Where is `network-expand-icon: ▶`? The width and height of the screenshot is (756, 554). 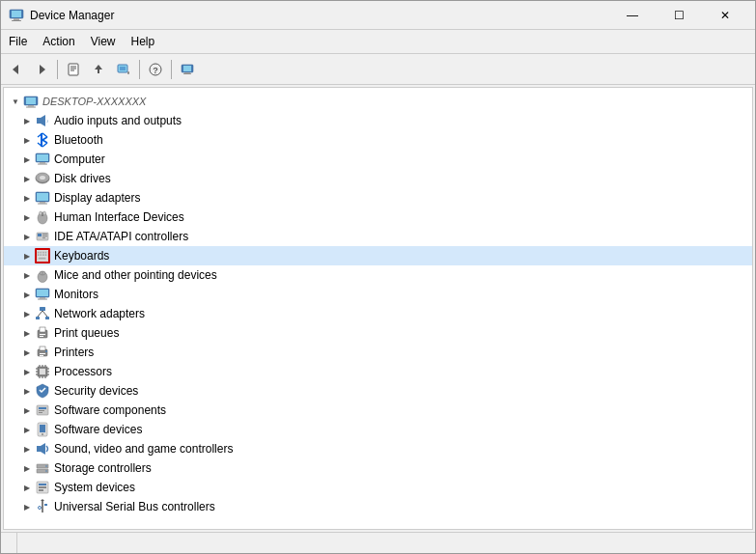 network-expand-icon: ▶ is located at coordinates (27, 314).